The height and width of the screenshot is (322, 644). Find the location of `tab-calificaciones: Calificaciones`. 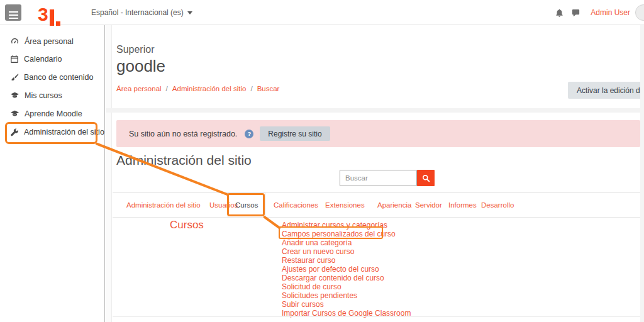

tab-calificaciones: Calificaciones is located at coordinates (296, 205).